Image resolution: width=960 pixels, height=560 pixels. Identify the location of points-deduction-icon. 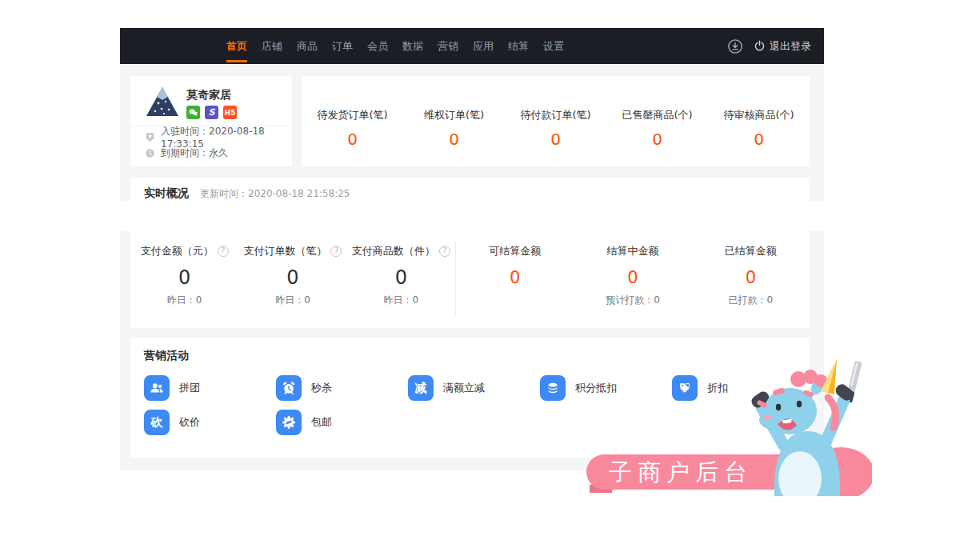
(553, 388).